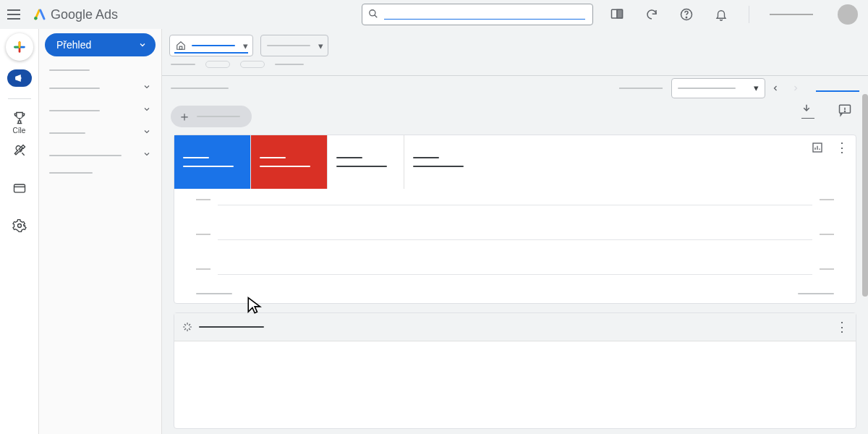 Image resolution: width=868 pixels, height=434 pixels. Describe the element at coordinates (865, 195) in the screenshot. I see `scrollbar-thumb` at that location.